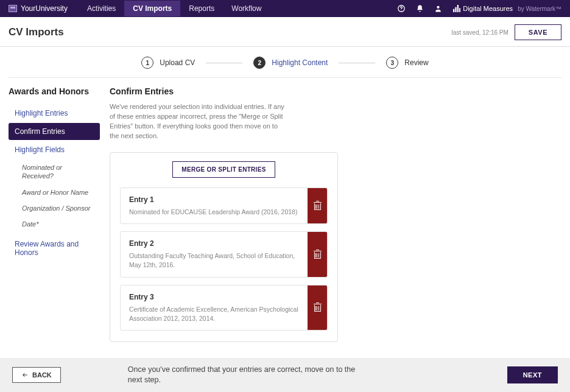  Describe the element at coordinates (202, 9) in the screenshot. I see `nav-reports: Reports` at that location.